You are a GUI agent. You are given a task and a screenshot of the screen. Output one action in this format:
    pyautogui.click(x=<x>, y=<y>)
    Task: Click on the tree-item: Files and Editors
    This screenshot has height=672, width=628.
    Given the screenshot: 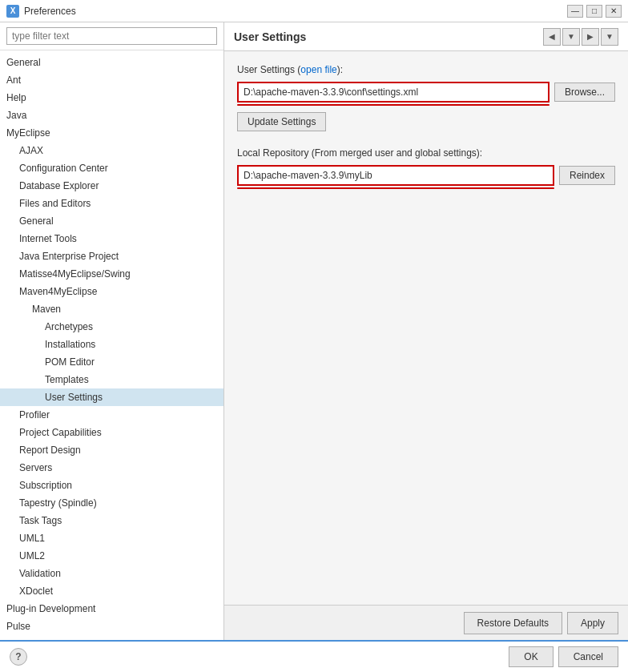 What is the action you would take?
    pyautogui.click(x=112, y=203)
    